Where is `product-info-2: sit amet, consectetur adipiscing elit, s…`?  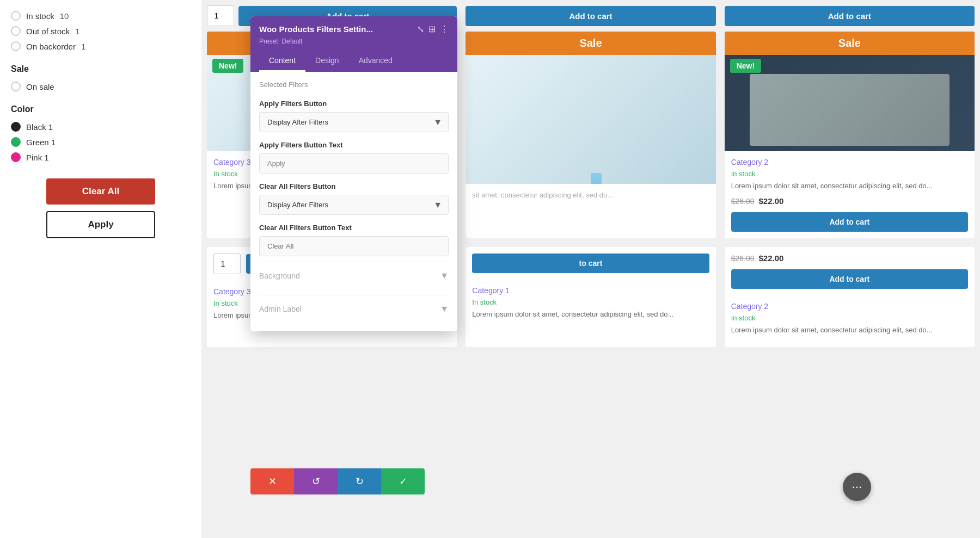 product-info-2: sit amet, consectetur adipiscing elit, s… is located at coordinates (590, 198).